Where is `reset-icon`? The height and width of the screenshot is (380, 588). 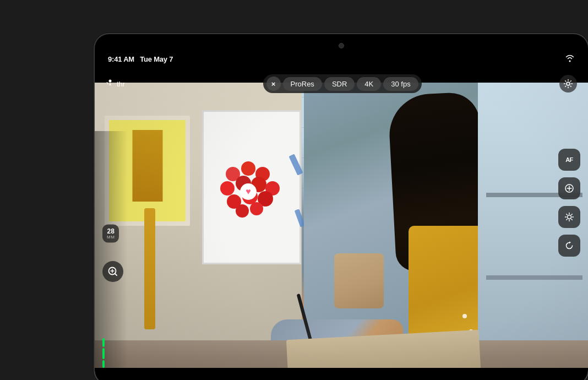 reset-icon is located at coordinates (569, 246).